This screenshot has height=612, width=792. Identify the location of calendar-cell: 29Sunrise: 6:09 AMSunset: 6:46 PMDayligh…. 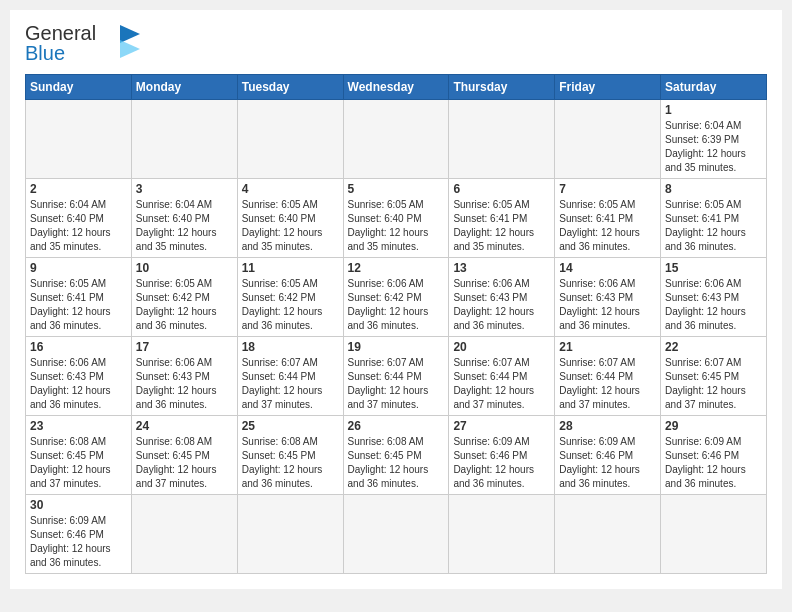
(714, 456).